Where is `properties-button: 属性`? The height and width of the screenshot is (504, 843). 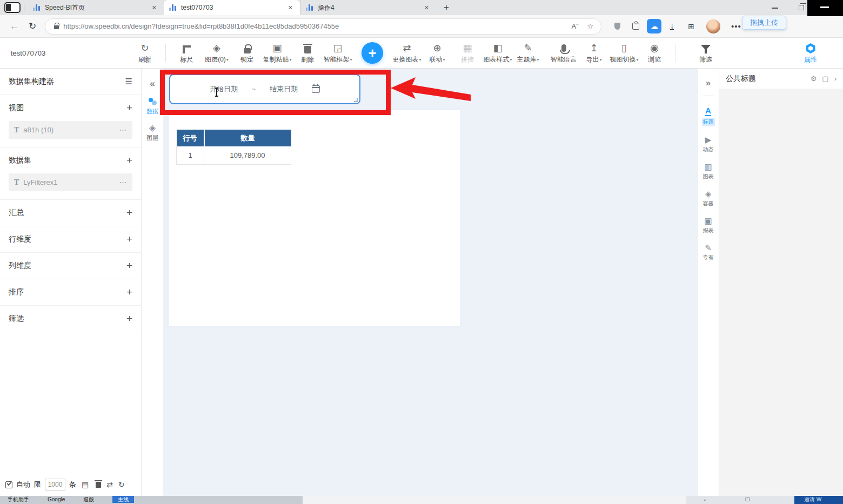
properties-button: 属性 is located at coordinates (811, 53).